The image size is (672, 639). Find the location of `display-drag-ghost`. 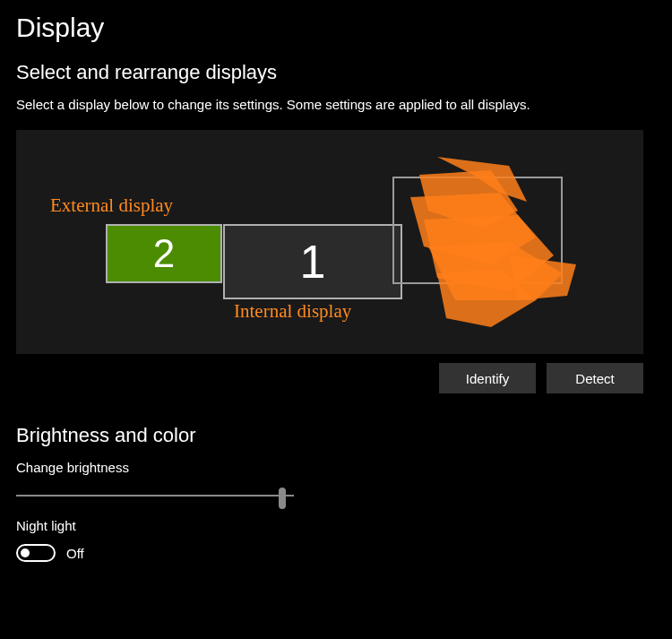

display-drag-ghost is located at coordinates (478, 230).